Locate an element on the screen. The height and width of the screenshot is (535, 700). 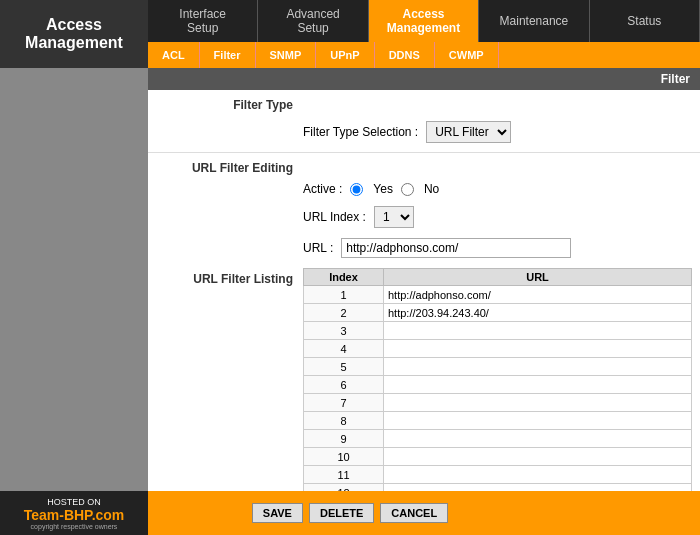
footer: HOSTED ON Team-BHP.com copyright respect… is located at coordinates (350, 513).